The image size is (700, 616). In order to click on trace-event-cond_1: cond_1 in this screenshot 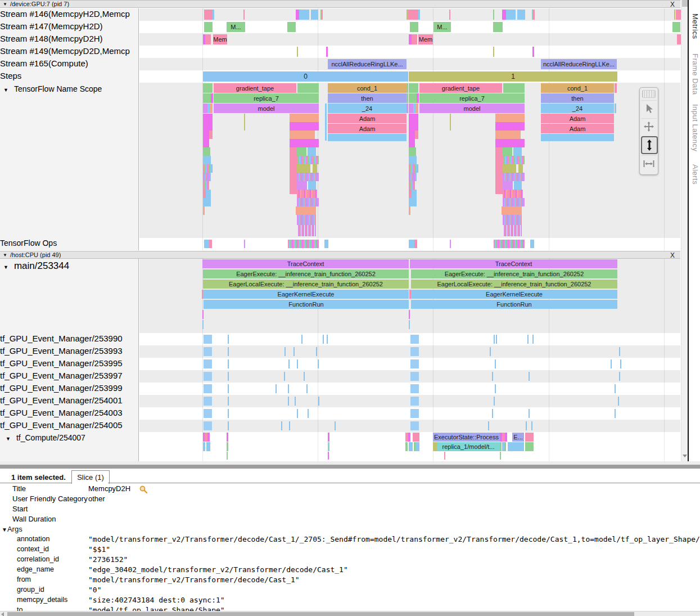, I will do `click(367, 88)`.